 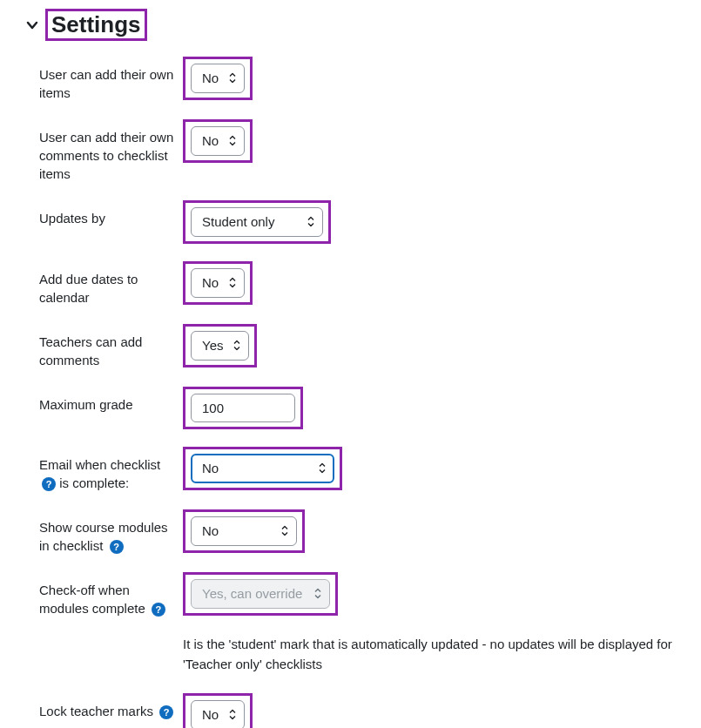 What do you see at coordinates (111, 532) in the screenshot?
I see `label-show-modules: Show course modules in checklist ?` at bounding box center [111, 532].